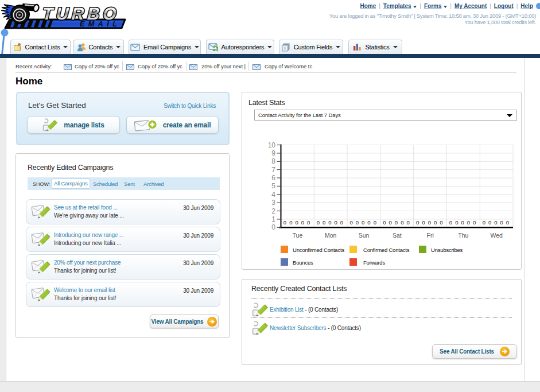 The image size is (540, 392). What do you see at coordinates (397, 235) in the screenshot?
I see `svg-text: Sat` at bounding box center [397, 235].